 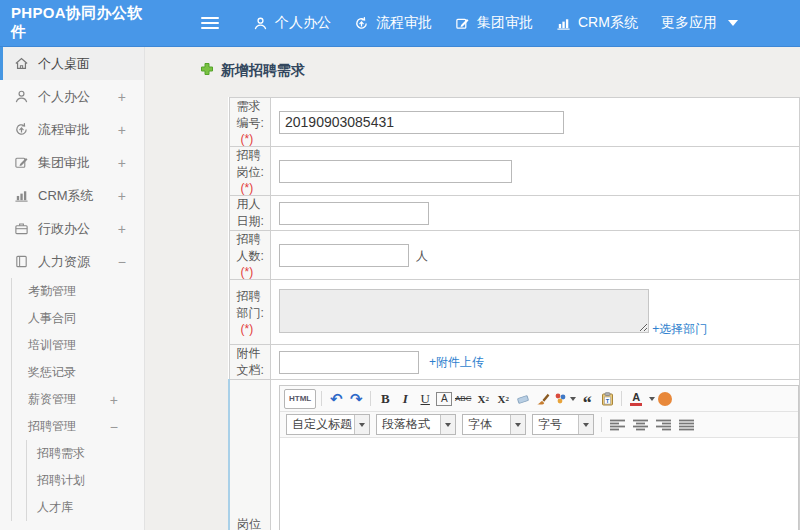 What do you see at coordinates (322, 398) in the screenshot?
I see `toolbar-separator` at bounding box center [322, 398].